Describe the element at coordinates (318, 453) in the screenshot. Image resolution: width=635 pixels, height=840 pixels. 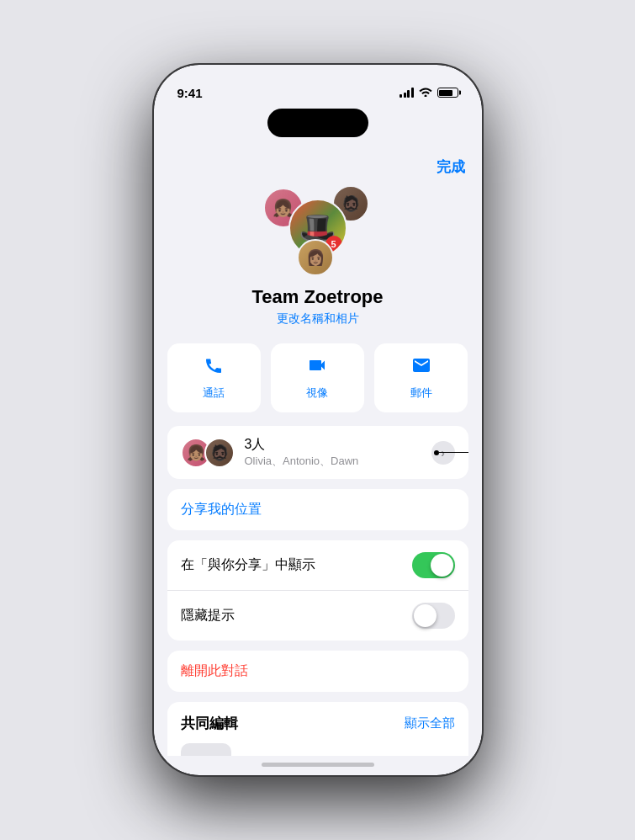
I see `members-row: 👧🏽 🧔🏿 3人 Olivia、Antonio、Dawn ›` at that location.